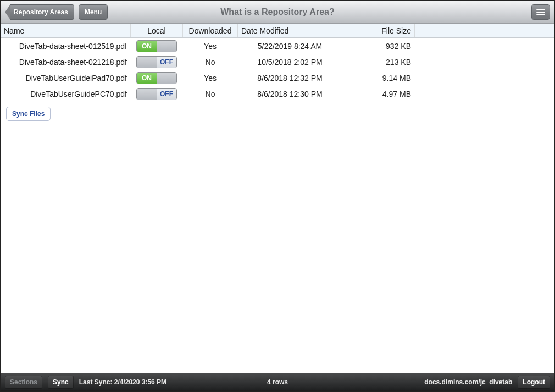  Describe the element at coordinates (278, 382) in the screenshot. I see `footer-bar: Sections Sync Last Sync: 2/4/2020 3:56 P…` at that location.